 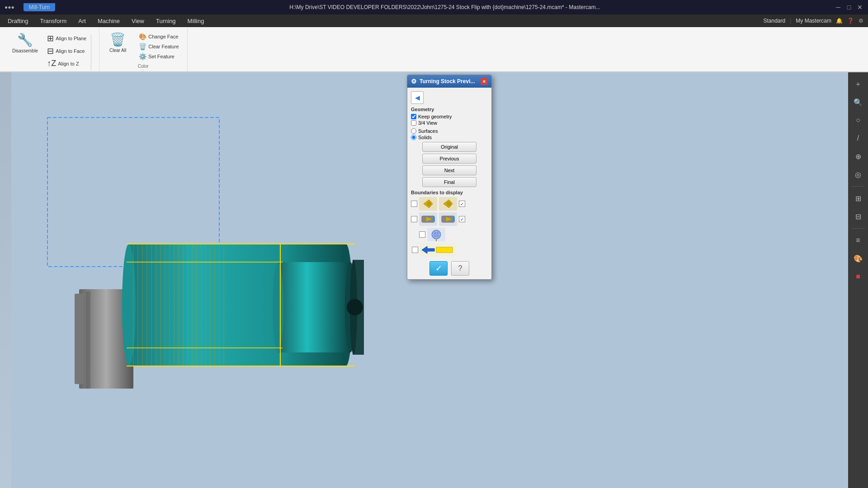 I want to click on ok-button: ✓, so click(x=439, y=268).